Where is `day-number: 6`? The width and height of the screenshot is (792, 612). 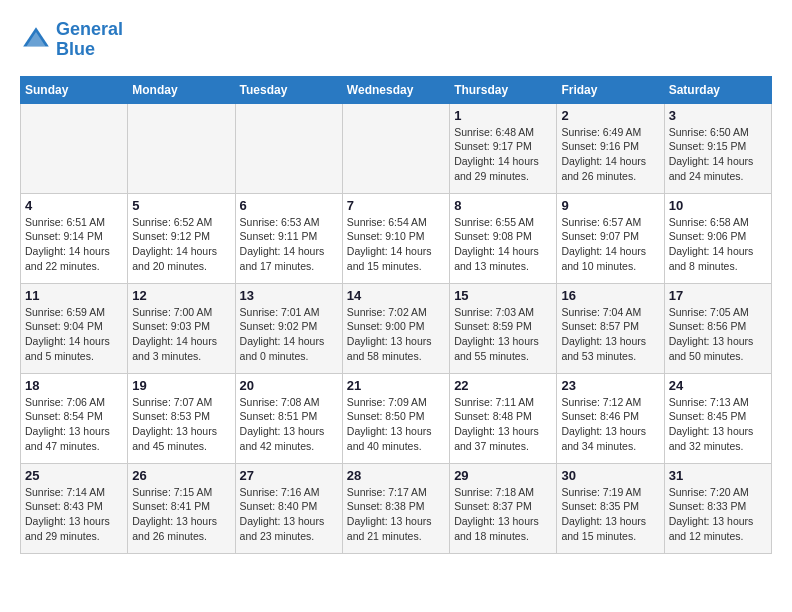
day-number: 6 is located at coordinates (289, 206).